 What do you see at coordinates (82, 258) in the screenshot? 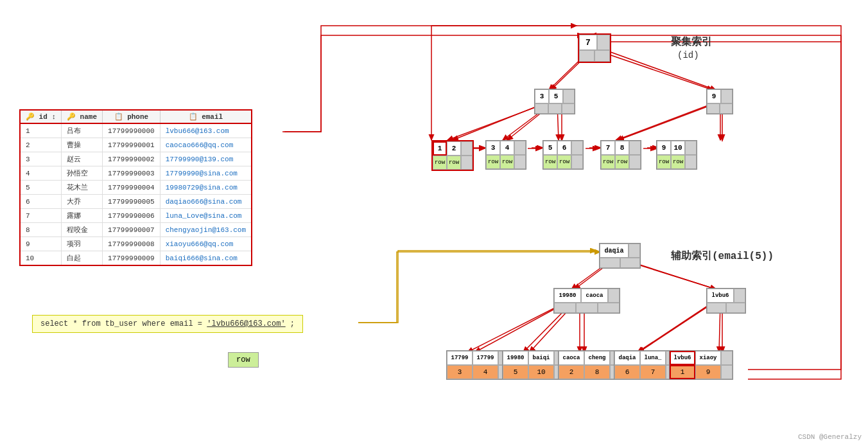
I see `cell-name: 白起` at bounding box center [82, 258].